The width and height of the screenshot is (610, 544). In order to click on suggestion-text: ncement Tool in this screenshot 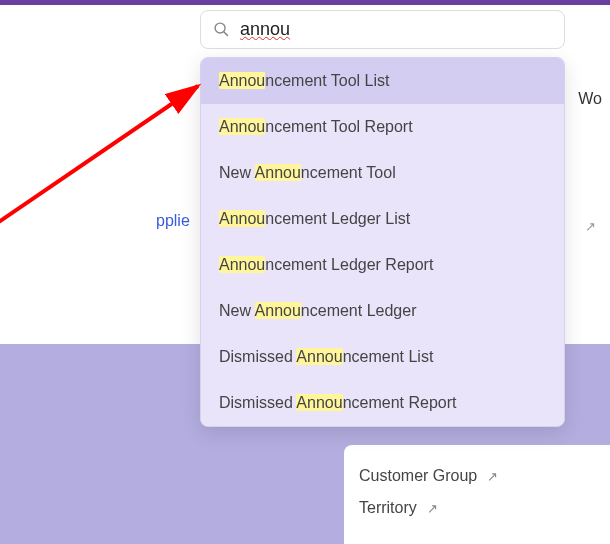, I will do `click(348, 172)`.